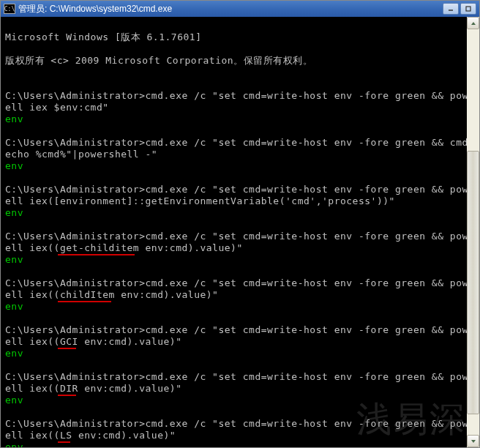  I want to click on minimize-button, so click(451, 9).